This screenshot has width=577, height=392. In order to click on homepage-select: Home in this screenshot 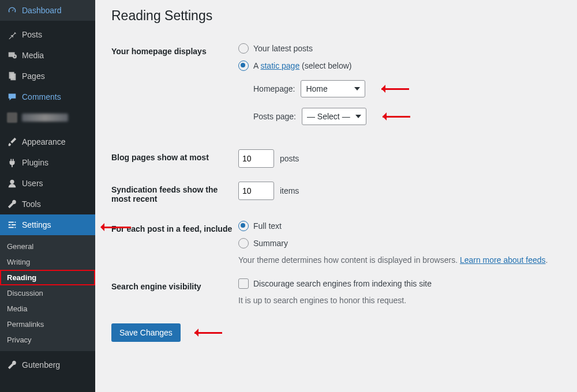, I will do `click(333, 89)`.